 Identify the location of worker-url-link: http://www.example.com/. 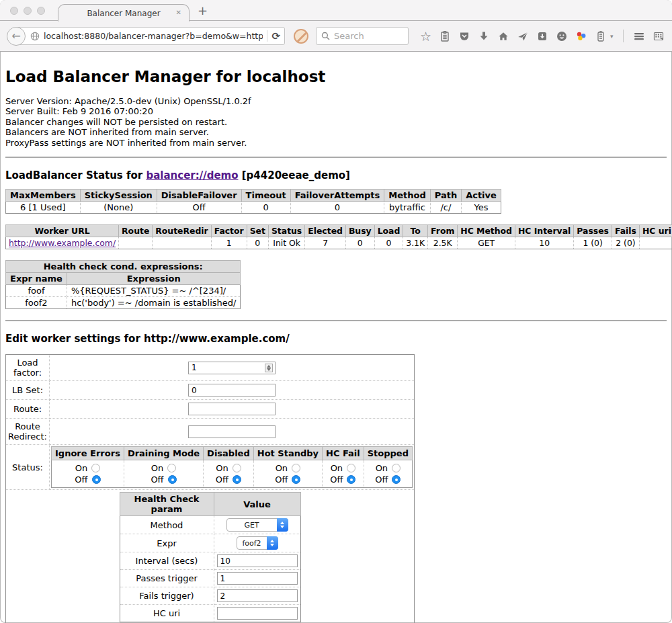
(62, 243).